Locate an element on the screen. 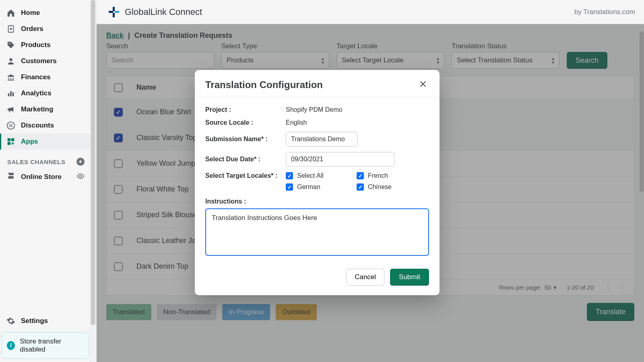  nav-analytics: Analytics is located at coordinates (45, 93).